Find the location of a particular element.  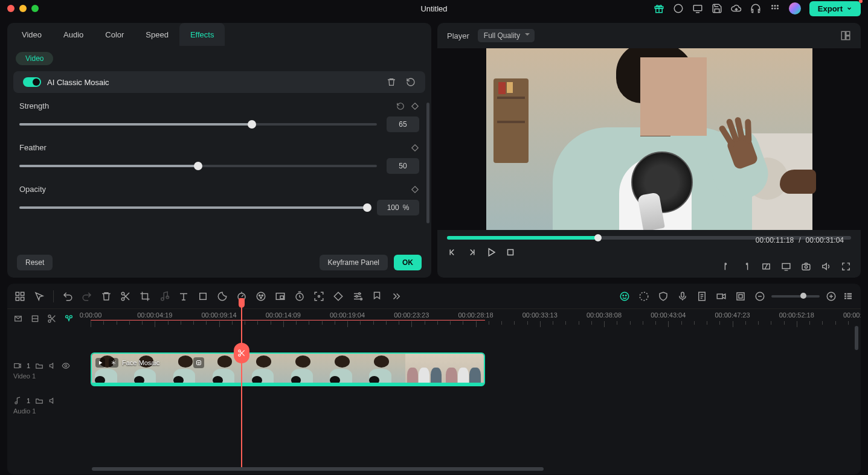

color-icon is located at coordinates (261, 296).